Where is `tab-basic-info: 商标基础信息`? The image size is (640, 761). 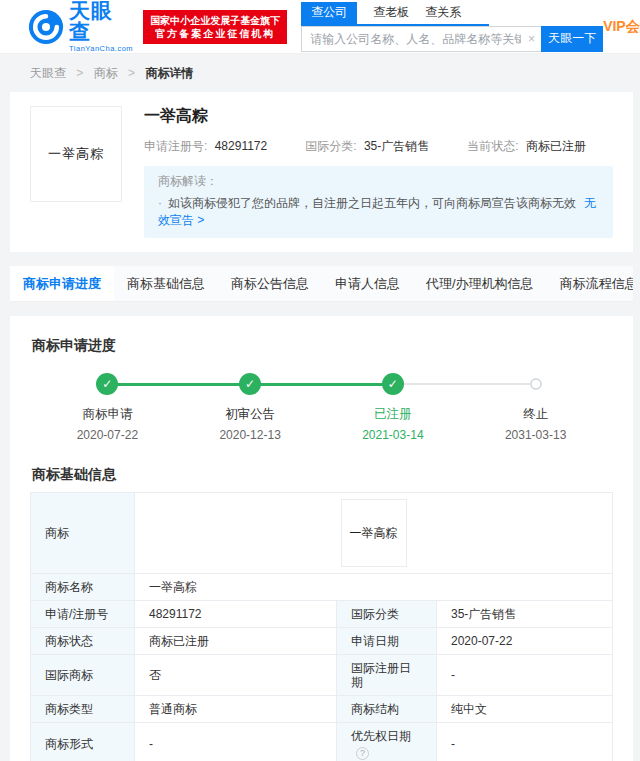
tab-basic-info: 商标基础信息 is located at coordinates (166, 284).